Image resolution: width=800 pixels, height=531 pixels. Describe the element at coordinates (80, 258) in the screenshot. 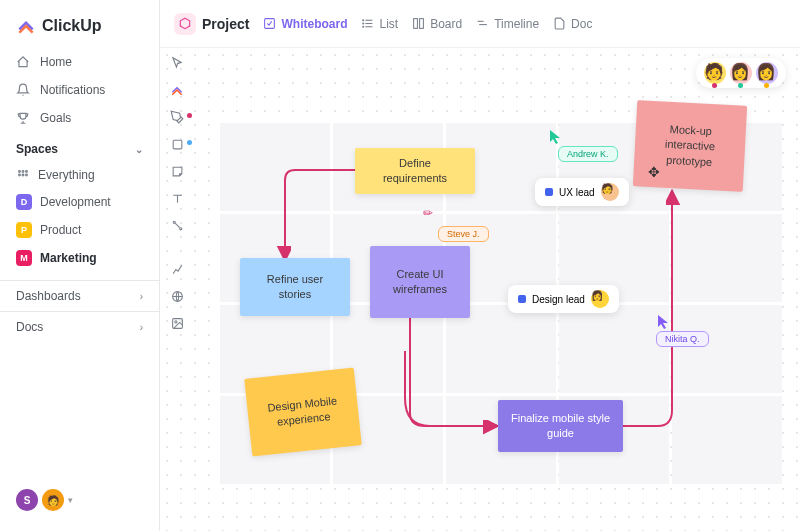

I see `space-marketing: MMarketing` at that location.